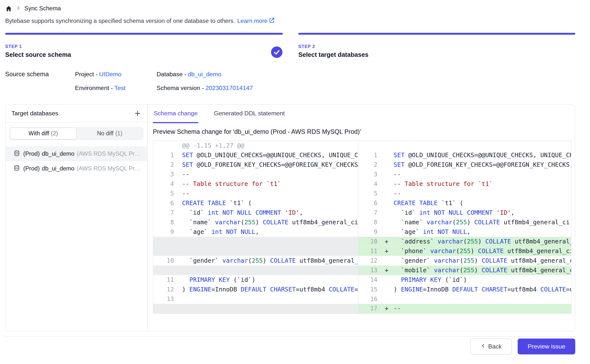  I want to click on diff-filter-tabs: With diff (2) No diff (1), so click(76, 134).